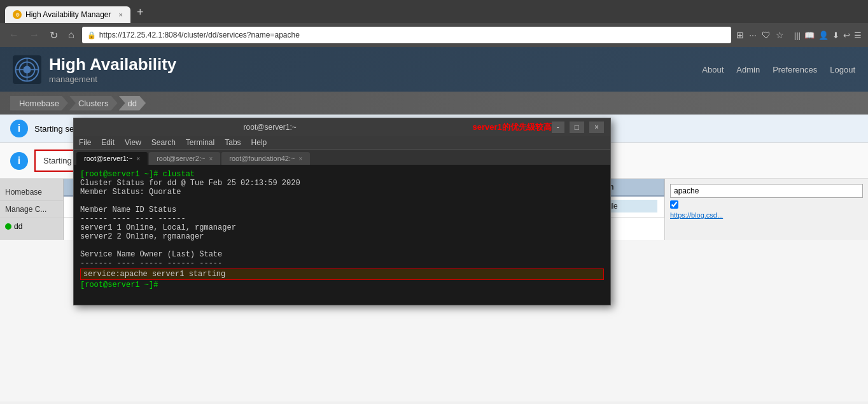  What do you see at coordinates (119, 285) in the screenshot?
I see `terminal-prompt: [root@server1 ~]#` at bounding box center [119, 285].